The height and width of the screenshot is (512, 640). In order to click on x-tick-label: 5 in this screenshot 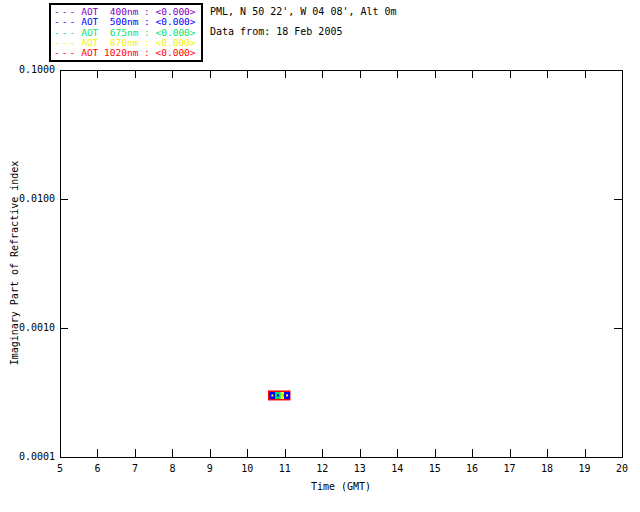, I will do `click(60, 468)`.